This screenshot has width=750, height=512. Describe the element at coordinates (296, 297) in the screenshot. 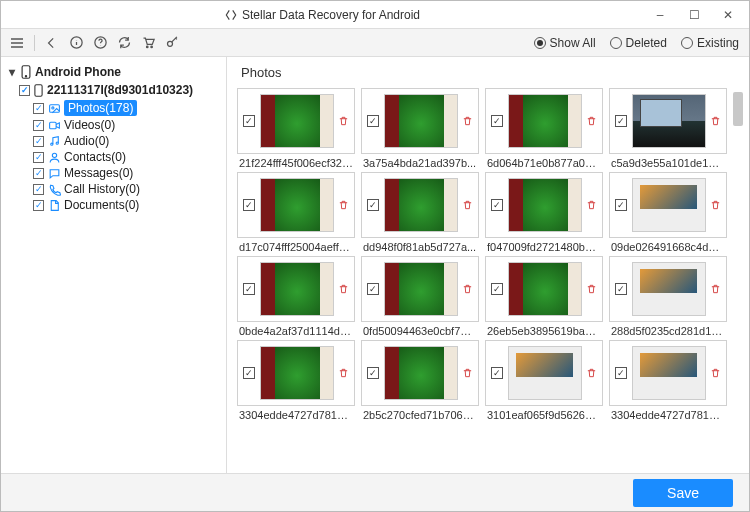

I see `photo-item: 0bde4a2af37d1114d3...` at that location.